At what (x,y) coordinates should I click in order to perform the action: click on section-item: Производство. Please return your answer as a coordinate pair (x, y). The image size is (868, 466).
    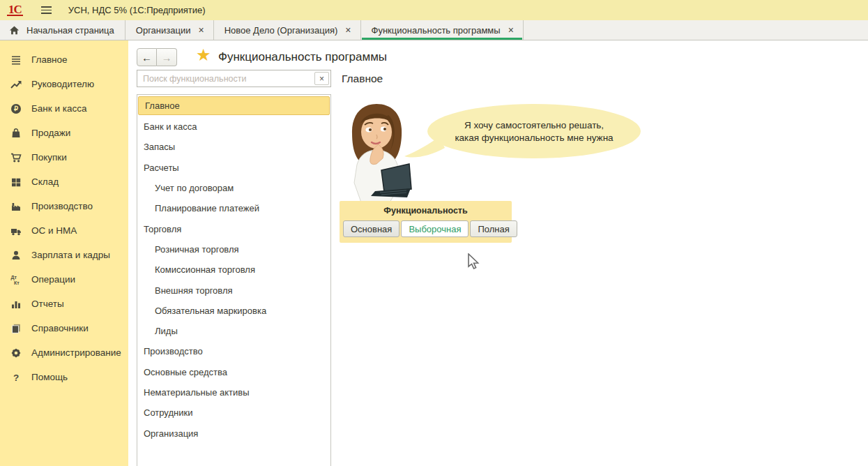
    Looking at the image, I should click on (234, 352).